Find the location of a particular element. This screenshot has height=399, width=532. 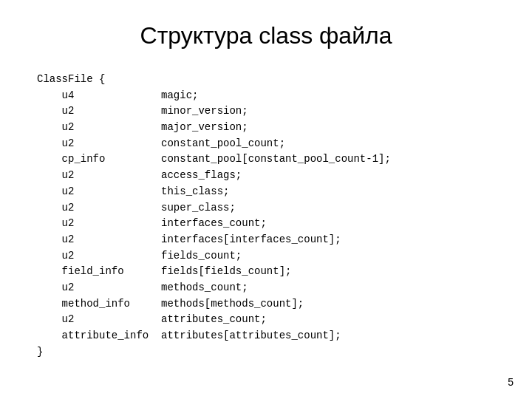

slide-title: Структура class файла is located at coordinates (266, 40).